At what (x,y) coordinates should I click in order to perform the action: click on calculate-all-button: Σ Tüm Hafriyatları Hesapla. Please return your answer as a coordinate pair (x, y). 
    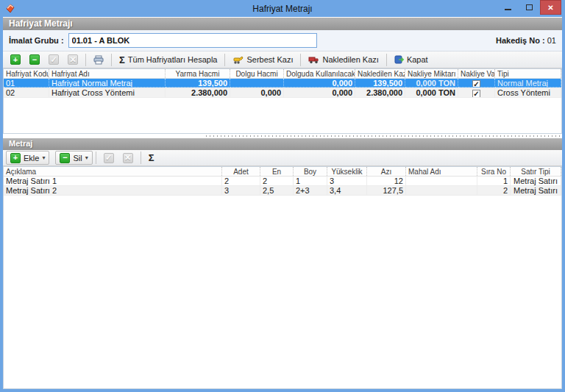
    Looking at the image, I should click on (168, 60).